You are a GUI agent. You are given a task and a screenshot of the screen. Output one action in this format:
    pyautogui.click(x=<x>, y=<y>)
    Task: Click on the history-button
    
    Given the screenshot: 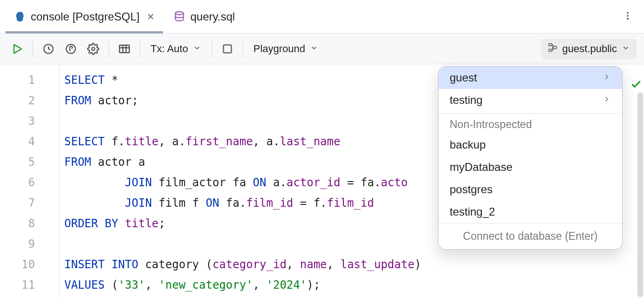 What is the action you would take?
    pyautogui.click(x=48, y=49)
    